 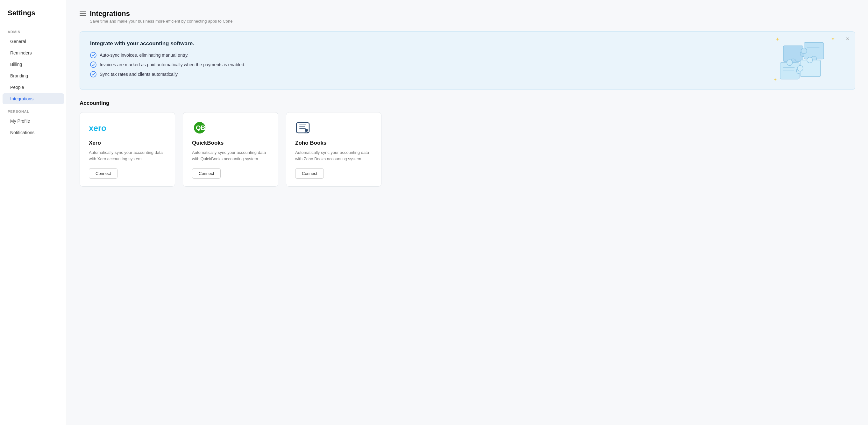 What do you see at coordinates (334, 150) in the screenshot?
I see `zohobooks-card: Zoho Books Automatically sync your accou…` at bounding box center [334, 150].